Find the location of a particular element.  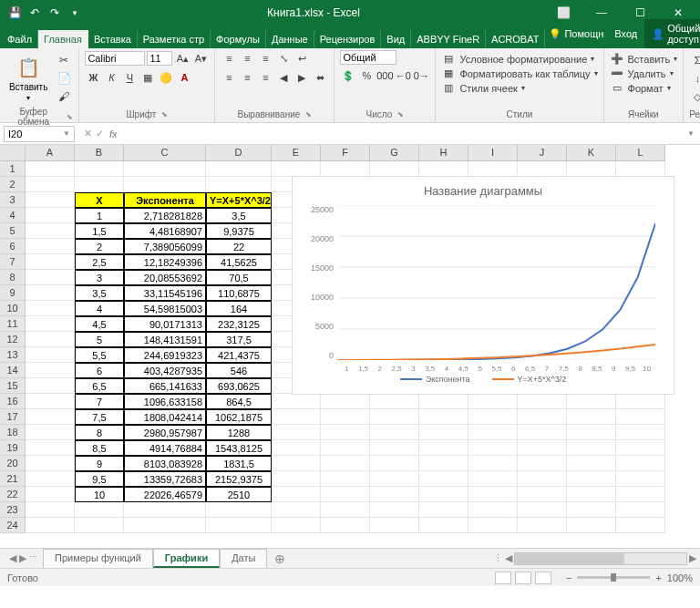

cell-F21 is located at coordinates (345, 479).